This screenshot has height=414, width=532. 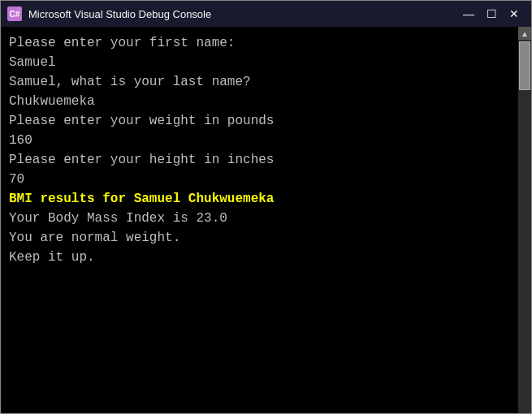 I want to click on window-title: Microsoft Visual Studio Debug Console, so click(x=244, y=15).